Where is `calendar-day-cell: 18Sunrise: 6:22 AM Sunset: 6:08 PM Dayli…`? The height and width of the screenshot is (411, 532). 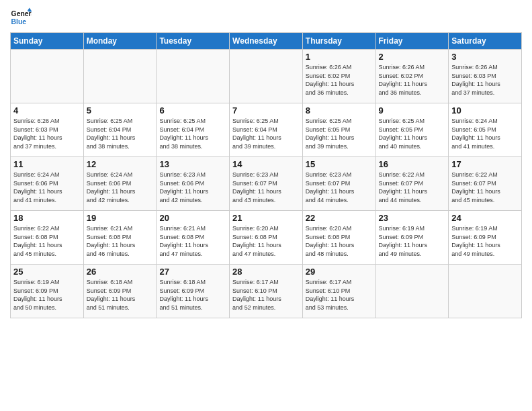 calendar-day-cell: 18Sunrise: 6:22 AM Sunset: 6:08 PM Dayli… is located at coordinates (47, 238).